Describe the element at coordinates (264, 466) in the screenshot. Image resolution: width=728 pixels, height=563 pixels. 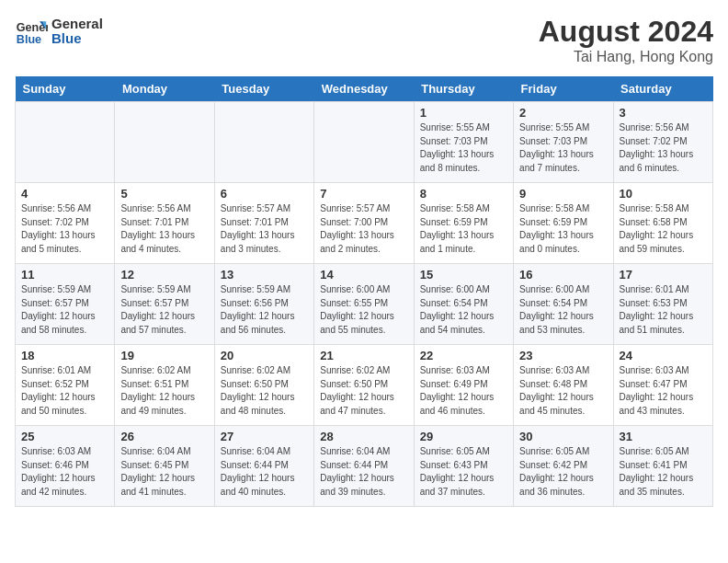
I see `calendar-cell: 27Sunrise: 6:04 AM Sunset: 6:44 PM Dayli…` at that location.